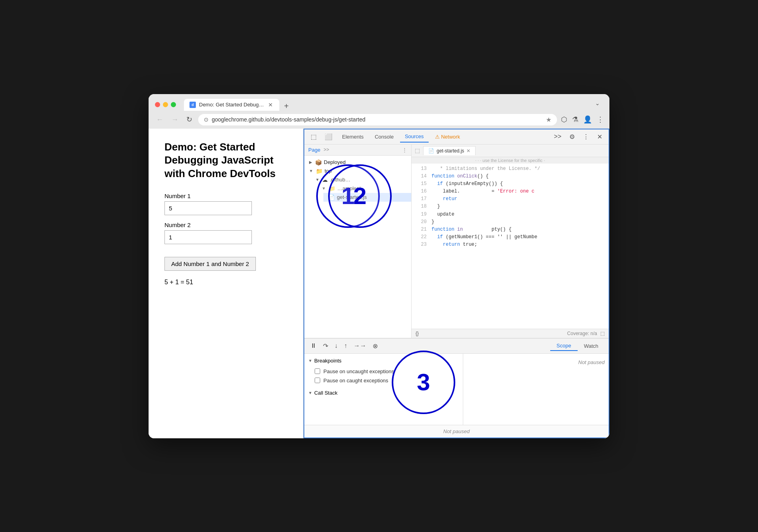 The width and height of the screenshot is (758, 532). I want to click on code-line-15: 15 if (inputsAreEmpty()) {, so click(510, 184).